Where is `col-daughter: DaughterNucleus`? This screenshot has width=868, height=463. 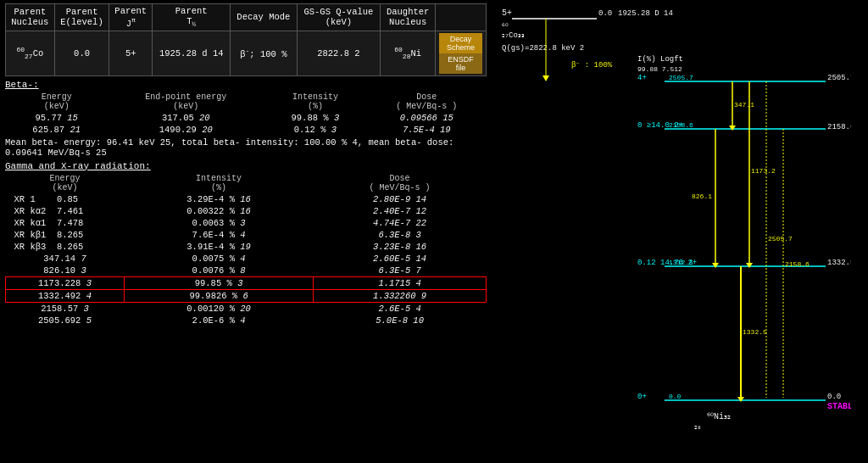 col-daughter: DaughterNucleus is located at coordinates (409, 18).